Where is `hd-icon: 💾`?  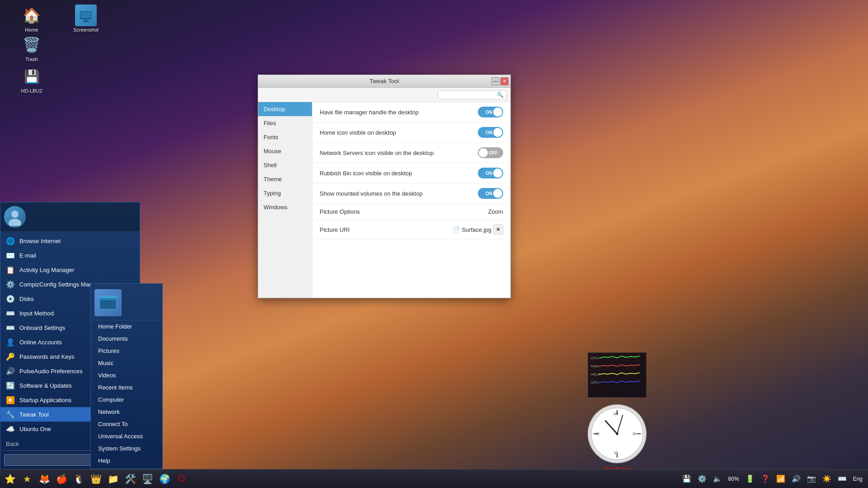
hd-icon: 💾 is located at coordinates (32, 76).